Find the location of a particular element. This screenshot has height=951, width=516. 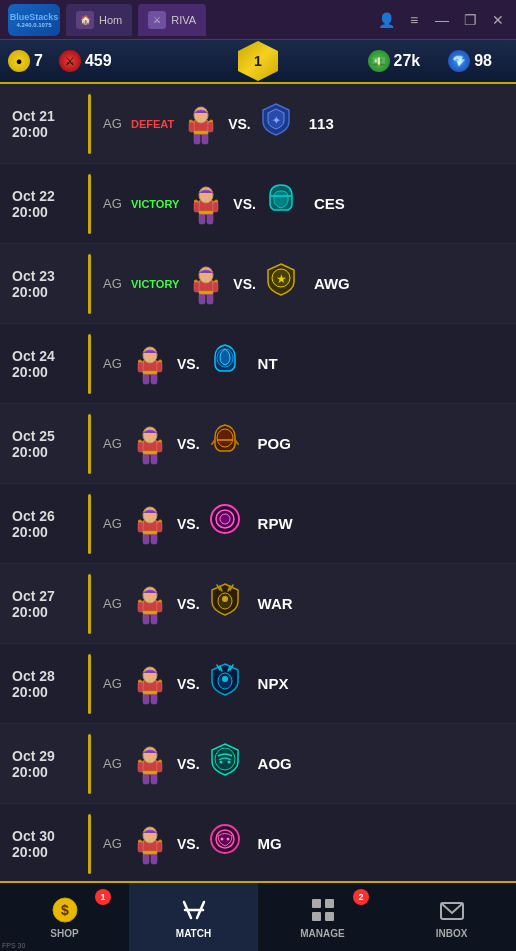

nav-match-label: MATCH is located at coordinates (194, 934).